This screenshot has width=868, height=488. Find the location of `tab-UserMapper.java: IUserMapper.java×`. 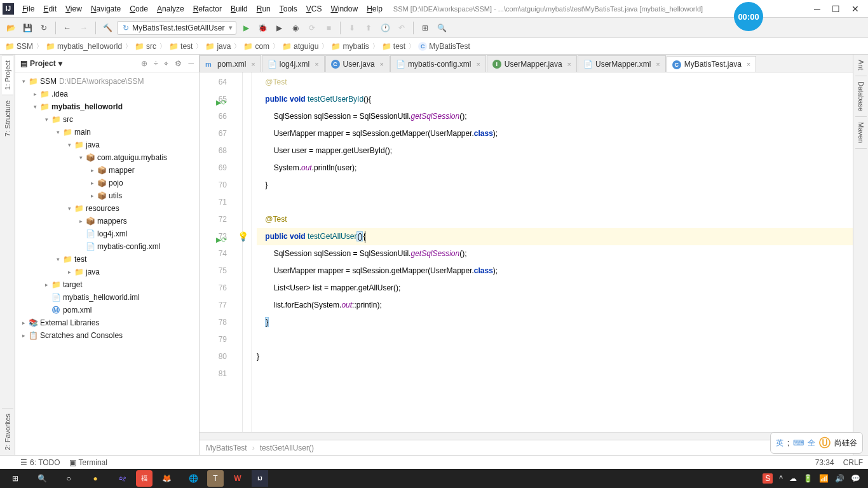

tab-UserMapper.java: IUserMapper.java× is located at coordinates (532, 64).